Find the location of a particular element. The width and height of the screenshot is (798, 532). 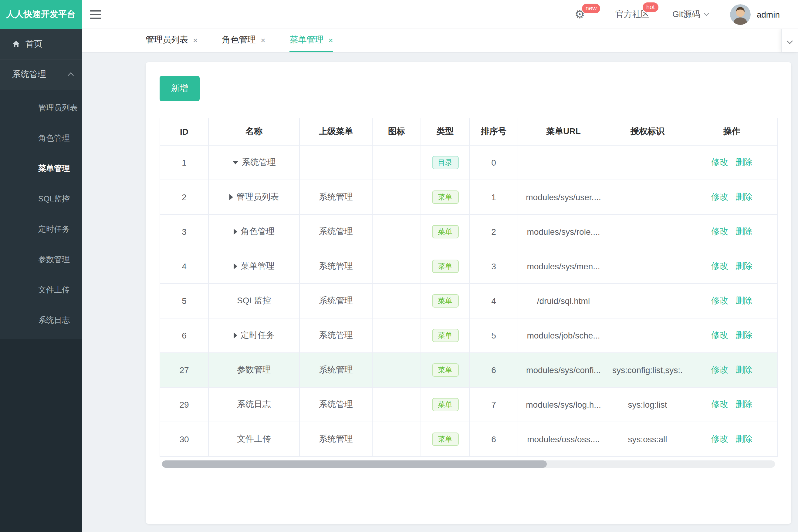

chevron-down-icon is located at coordinates (790, 41).